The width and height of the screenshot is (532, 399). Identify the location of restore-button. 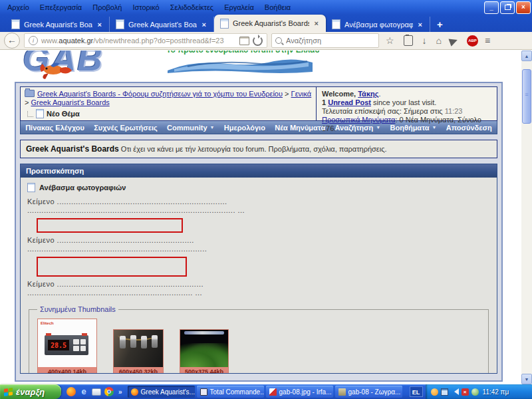
(507, 8).